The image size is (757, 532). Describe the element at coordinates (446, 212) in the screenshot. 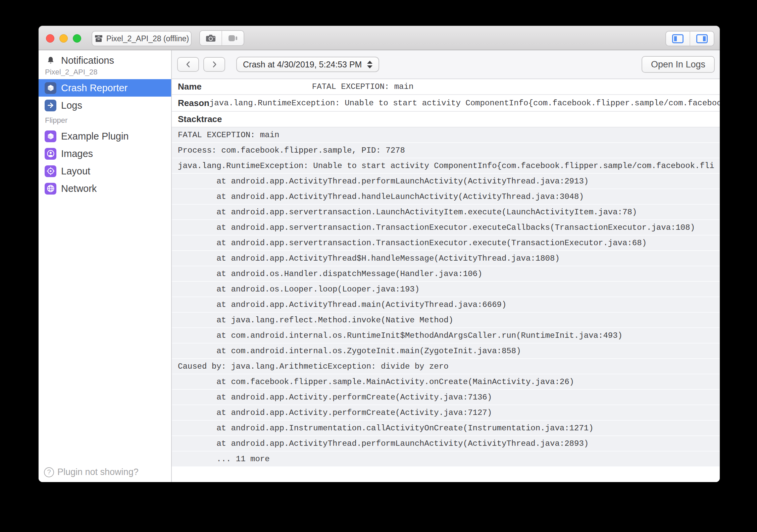

I see `stacktrace-line: at android.app.servertransaction.LaunchA…` at that location.